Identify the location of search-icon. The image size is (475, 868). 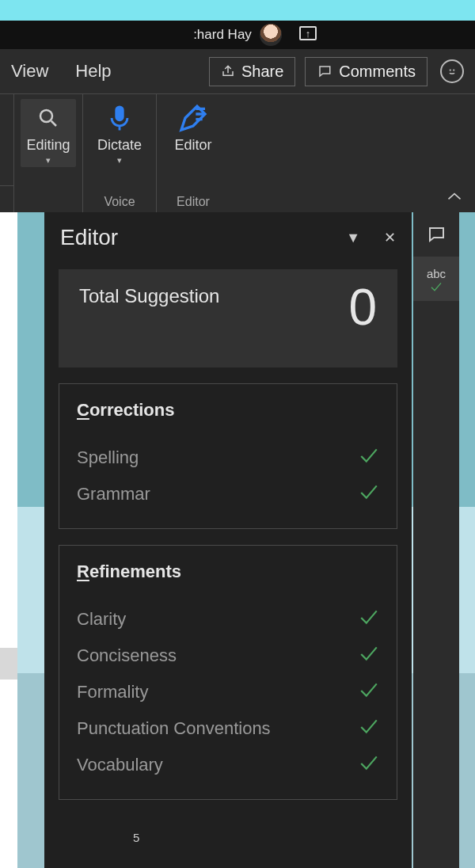
(48, 118).